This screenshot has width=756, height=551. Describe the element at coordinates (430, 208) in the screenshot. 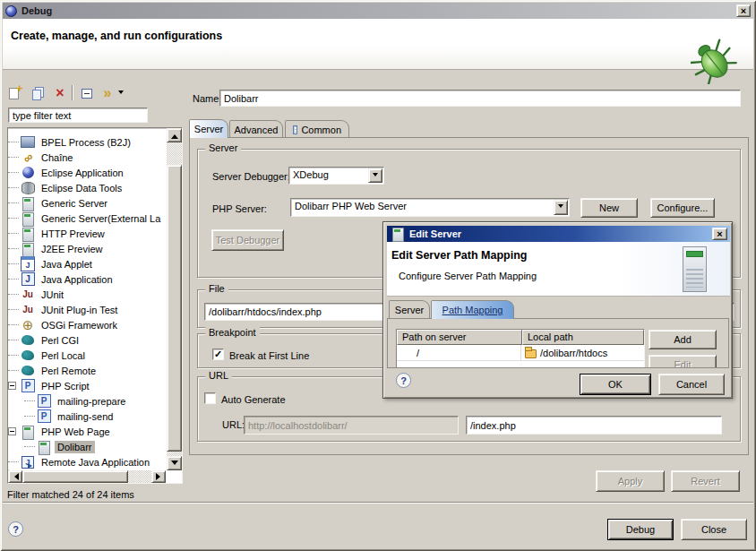

I see `php-server-combo: Dolibarr PHP Web Server` at that location.